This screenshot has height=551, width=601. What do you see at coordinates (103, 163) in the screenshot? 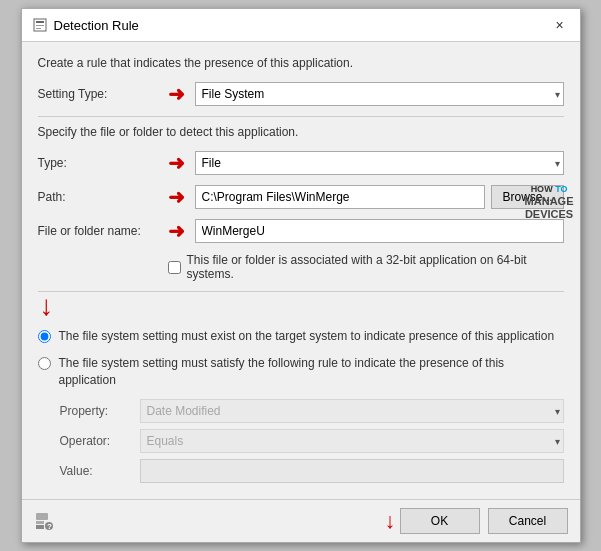
I see `type-label: Type:` at bounding box center [103, 163].